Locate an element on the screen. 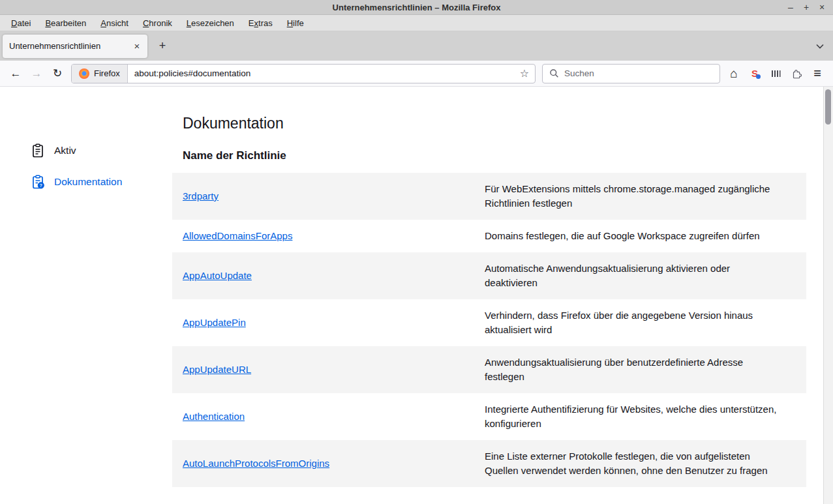  back-icon: ← is located at coordinates (16, 74).